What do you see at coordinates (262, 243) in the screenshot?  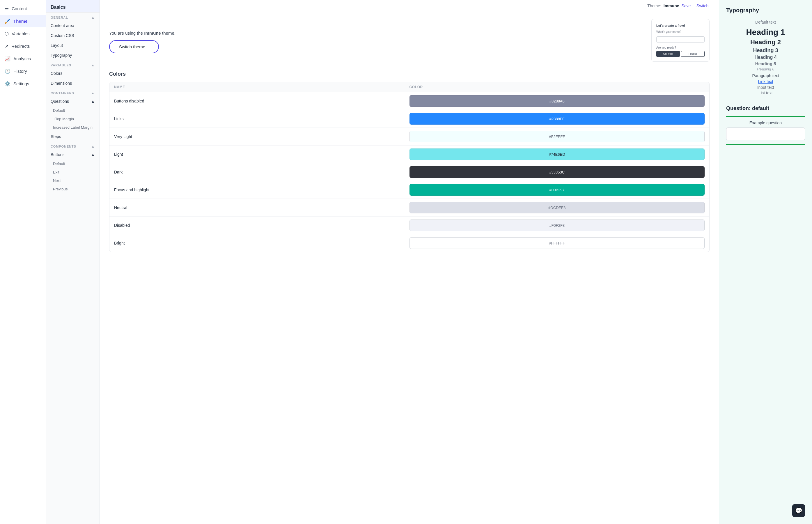 I see `color-row-name: Bright` at bounding box center [262, 243].